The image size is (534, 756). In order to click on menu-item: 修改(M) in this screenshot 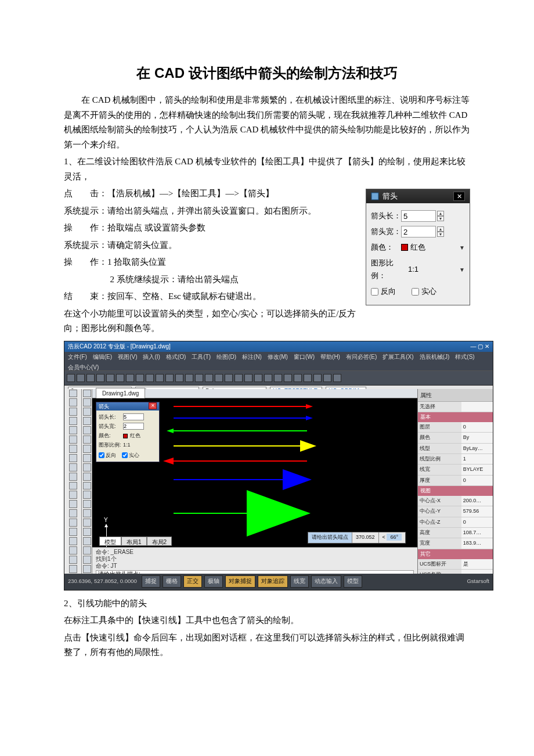, I will do `click(277, 357)`.